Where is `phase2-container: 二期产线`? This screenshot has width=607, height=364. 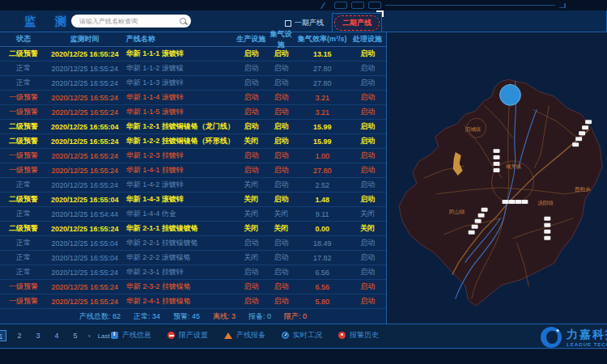 phase2-container: 二期产线 is located at coordinates (357, 23).